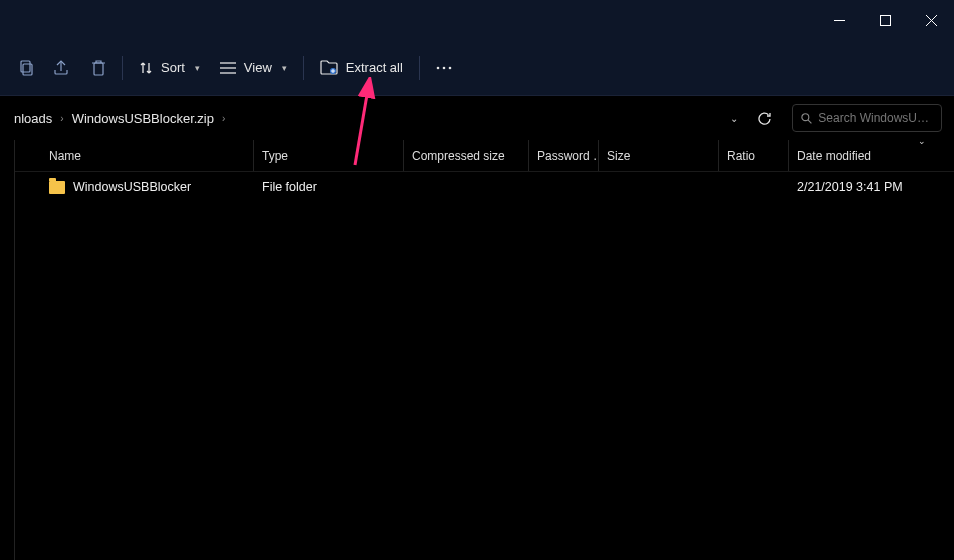 Image resolution: width=954 pixels, height=560 pixels. What do you see at coordinates (477, 20) in the screenshot?
I see `title-bar` at bounding box center [477, 20].